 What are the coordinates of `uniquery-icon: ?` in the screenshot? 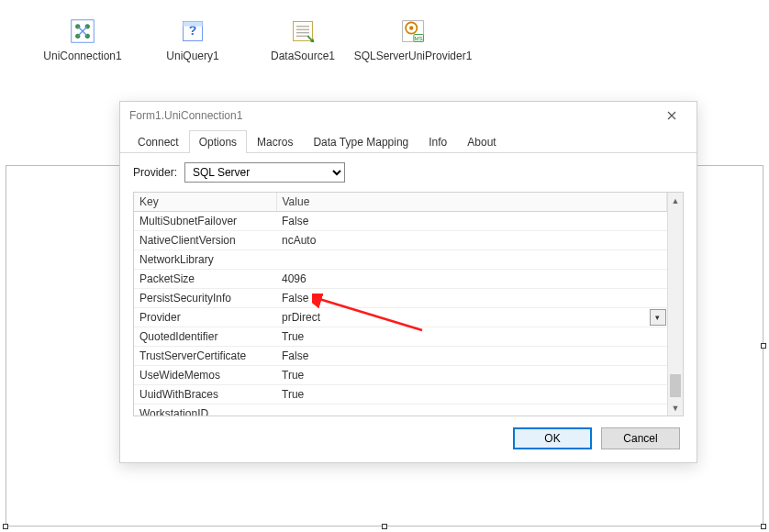 It's located at (193, 31).